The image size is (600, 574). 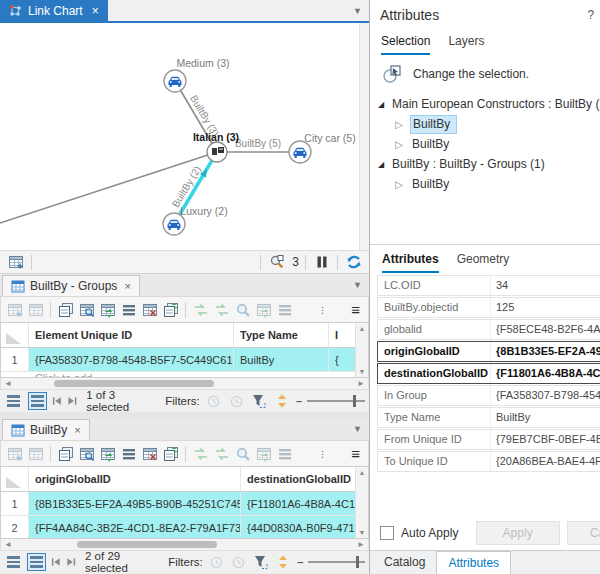 What do you see at coordinates (410, 262) in the screenshot?
I see `subtab-attributes: Attributes` at bounding box center [410, 262].